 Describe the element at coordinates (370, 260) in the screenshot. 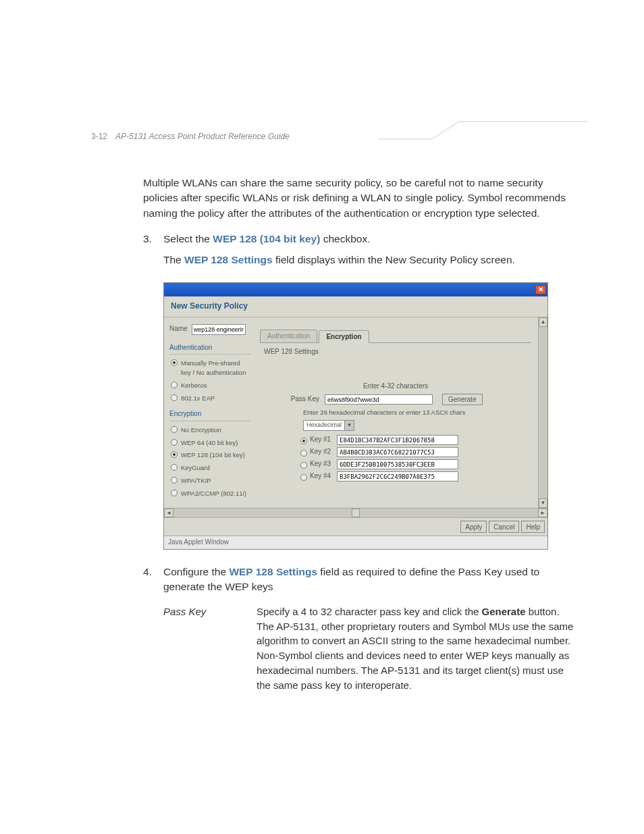

I see `step-3-line2: The WEP 128 Settings field displays with…` at that location.